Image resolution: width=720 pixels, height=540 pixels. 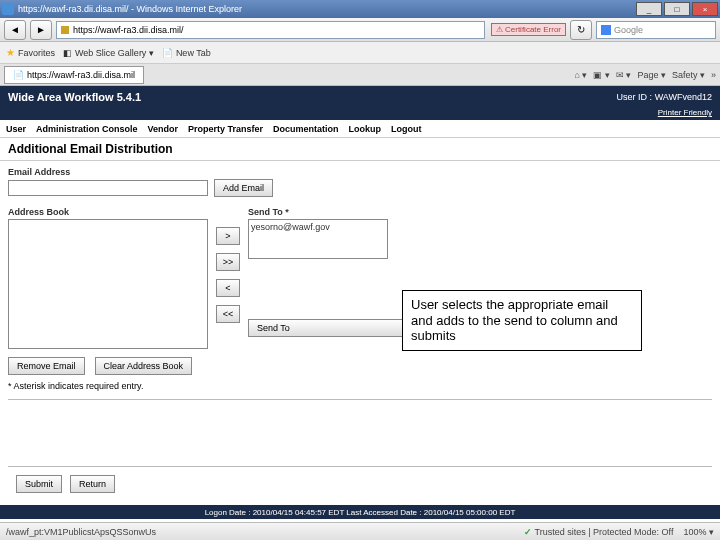 I want to click on add-email-button: Add Email, so click(x=244, y=188).